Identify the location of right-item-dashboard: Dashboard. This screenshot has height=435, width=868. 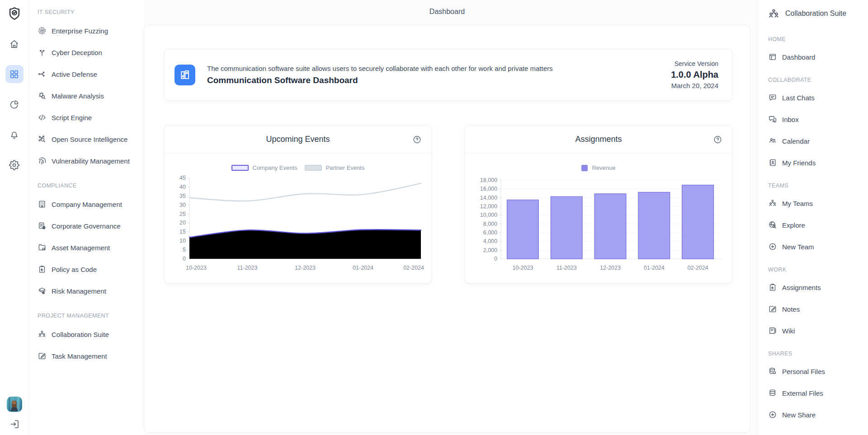
(816, 57).